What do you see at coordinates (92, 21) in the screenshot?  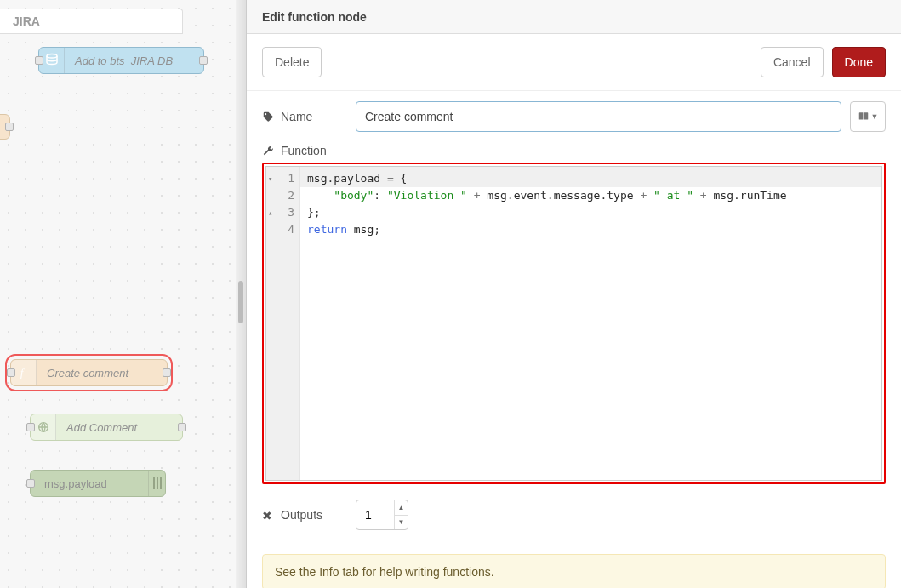 I see `workspace-tab: JIRA` at bounding box center [92, 21].